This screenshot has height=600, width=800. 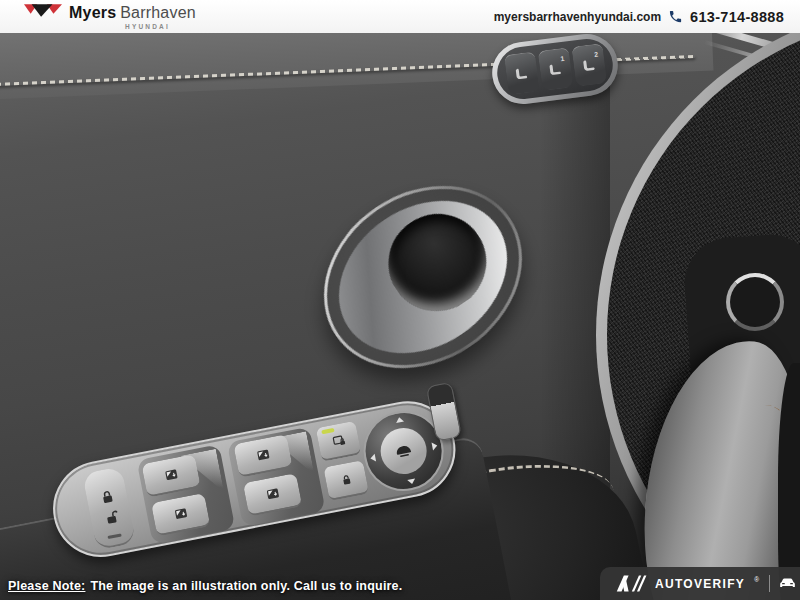 What do you see at coordinates (555, 68) in the screenshot?
I see `seat-memory-button-1: 1` at bounding box center [555, 68].